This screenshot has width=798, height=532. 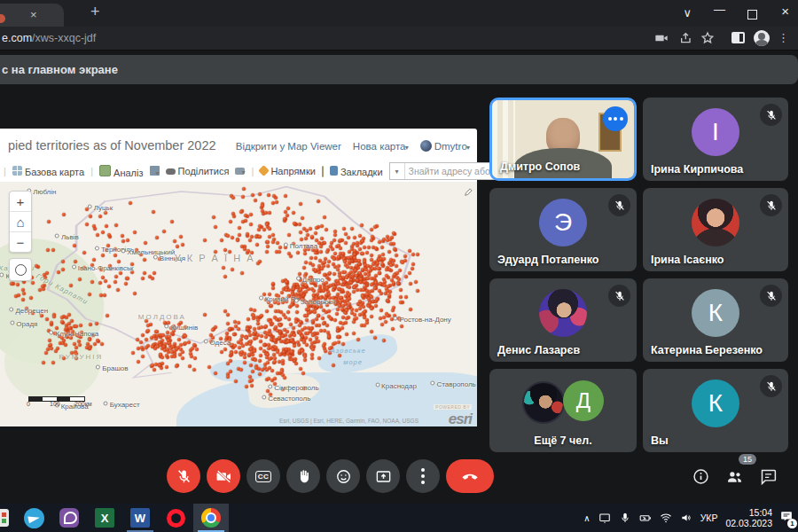 What do you see at coordinates (289, 146) in the screenshot?
I see `open-map-viewer-link: Відкрити у Map Viewer` at bounding box center [289, 146].